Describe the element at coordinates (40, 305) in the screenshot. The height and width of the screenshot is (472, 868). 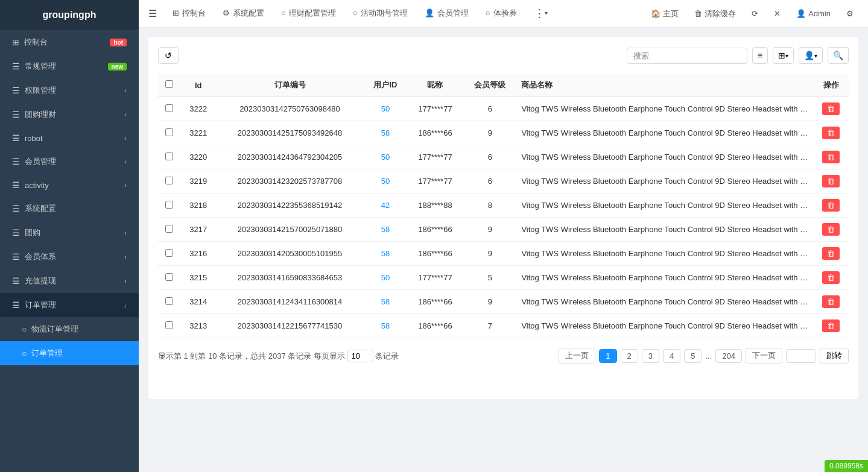
I see `sidebar-item-label: 订单管理` at that location.